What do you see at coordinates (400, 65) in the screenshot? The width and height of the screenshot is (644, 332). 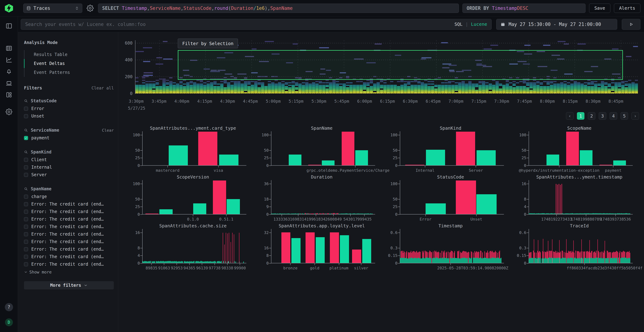 I see `heatmap-selection-rect` at bounding box center [400, 65].